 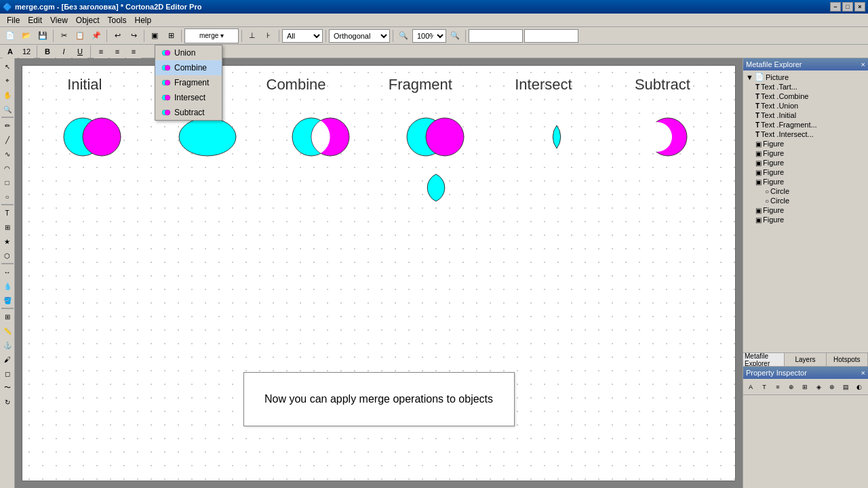 What do you see at coordinates (848, 359) in the screenshot?
I see `tab-hotspots: Hotspots` at bounding box center [848, 359].